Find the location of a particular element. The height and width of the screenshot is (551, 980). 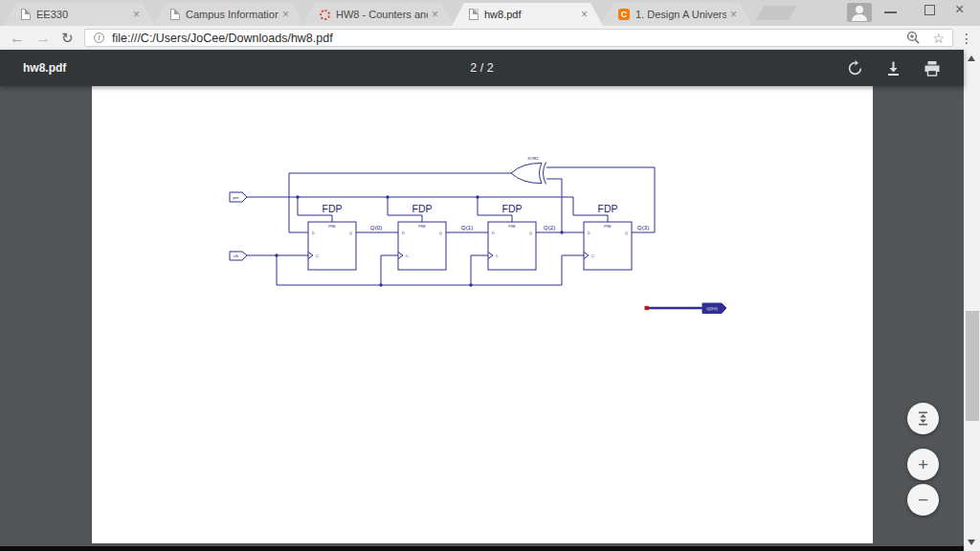

ff1-pre-pin: PRE is located at coordinates (422, 227).